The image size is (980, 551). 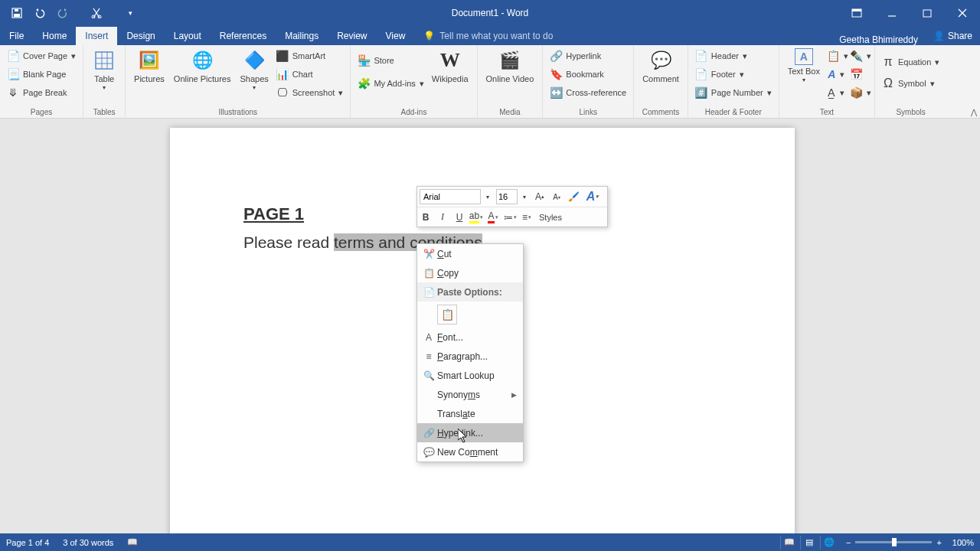 What do you see at coordinates (490, 12) in the screenshot?
I see `title-bar: ▾ Document1 - Word` at bounding box center [490, 12].